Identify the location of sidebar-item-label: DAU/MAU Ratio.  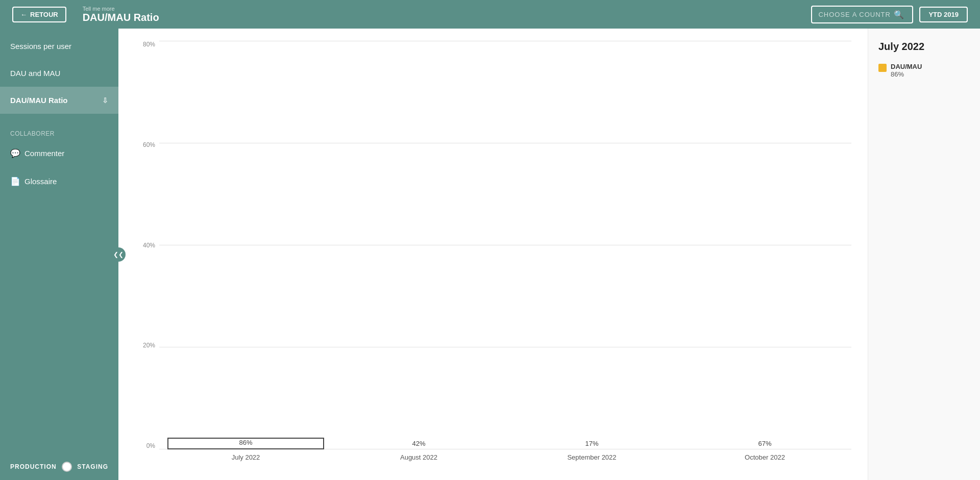
(39, 100).